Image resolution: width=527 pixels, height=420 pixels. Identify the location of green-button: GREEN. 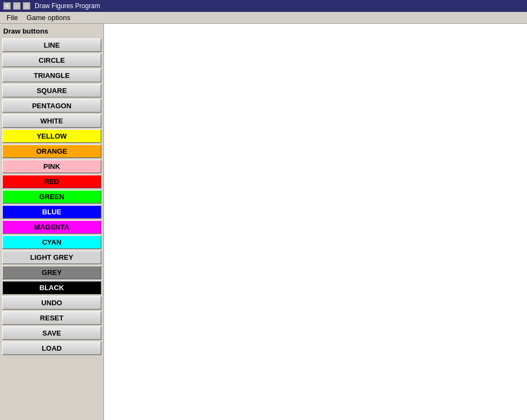
(52, 197).